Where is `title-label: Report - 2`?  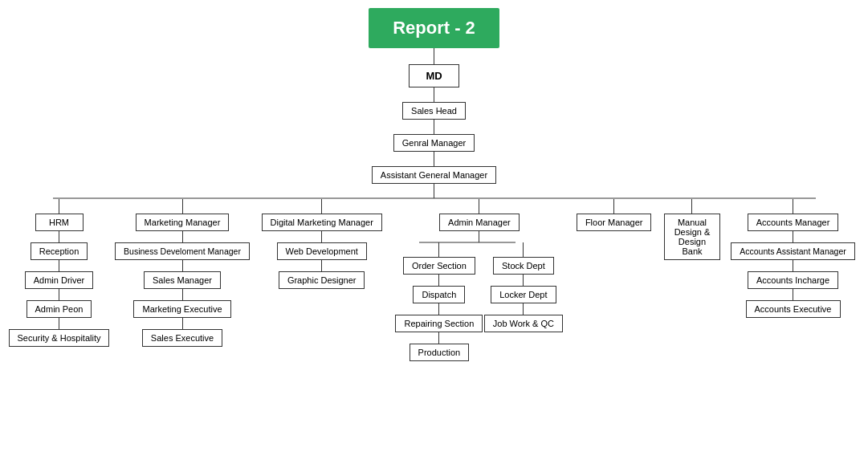
title-label: Report - 2 is located at coordinates (434, 28).